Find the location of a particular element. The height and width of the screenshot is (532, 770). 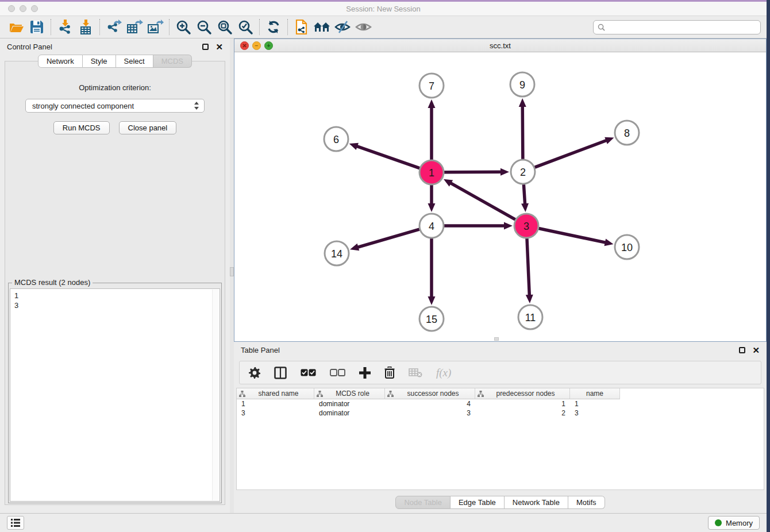

table-float-icon is located at coordinates (742, 350).